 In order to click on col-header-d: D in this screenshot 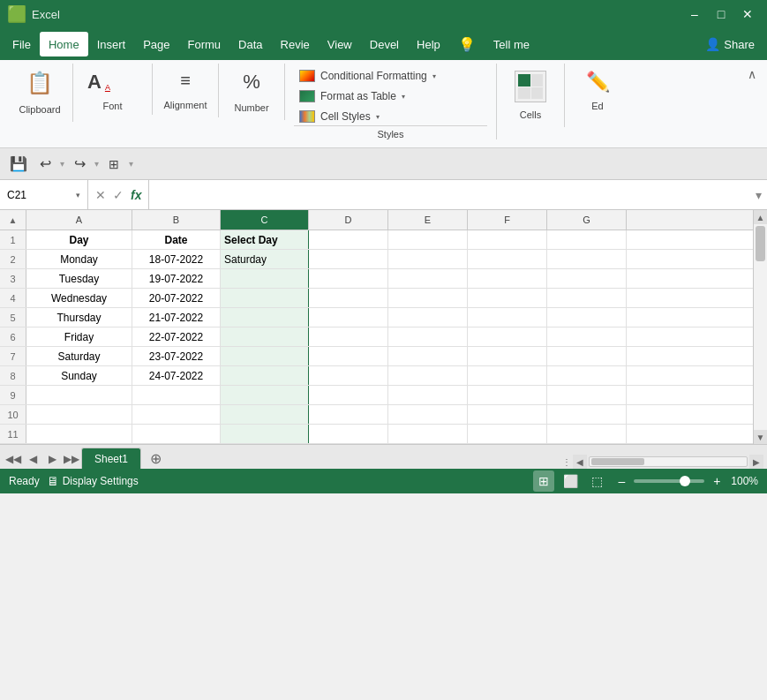, I will do `click(349, 220)`.